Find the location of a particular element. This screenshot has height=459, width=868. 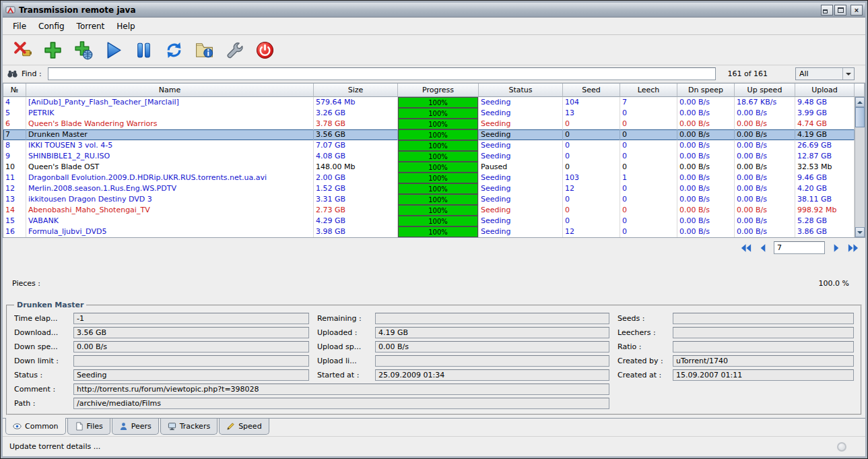

column-header: Name is located at coordinates (170, 90).